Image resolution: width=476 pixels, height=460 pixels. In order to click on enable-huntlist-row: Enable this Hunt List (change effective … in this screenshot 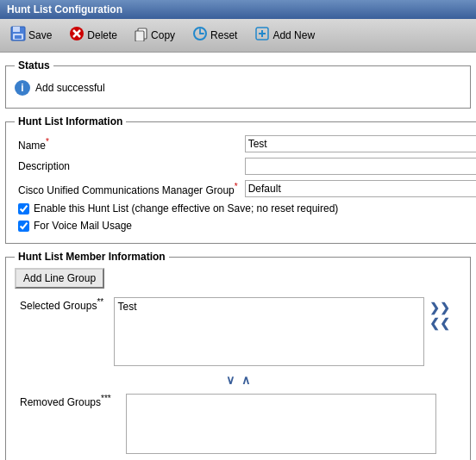, I will do `click(245, 208)`.